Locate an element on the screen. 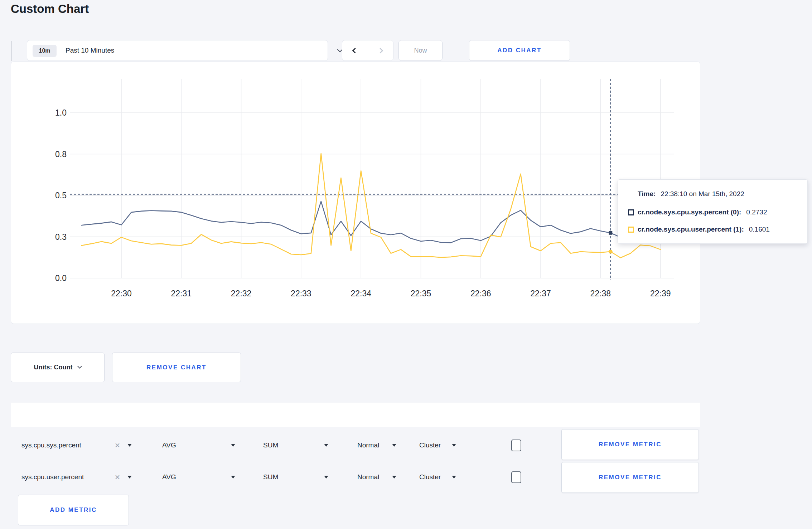  remove-chart-button: REMOVE CHART is located at coordinates (177, 367).